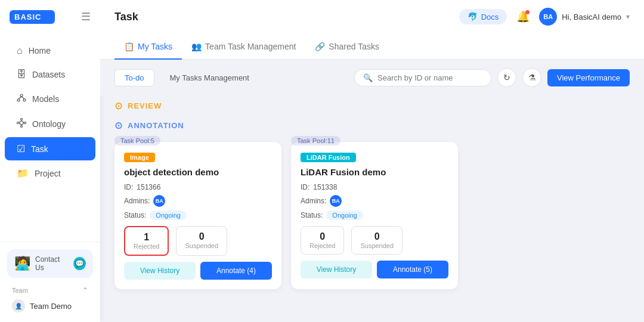 This screenshot has height=322, width=644. What do you see at coordinates (21, 75) in the screenshot?
I see `datasets-icon: 🗄` at bounding box center [21, 75].